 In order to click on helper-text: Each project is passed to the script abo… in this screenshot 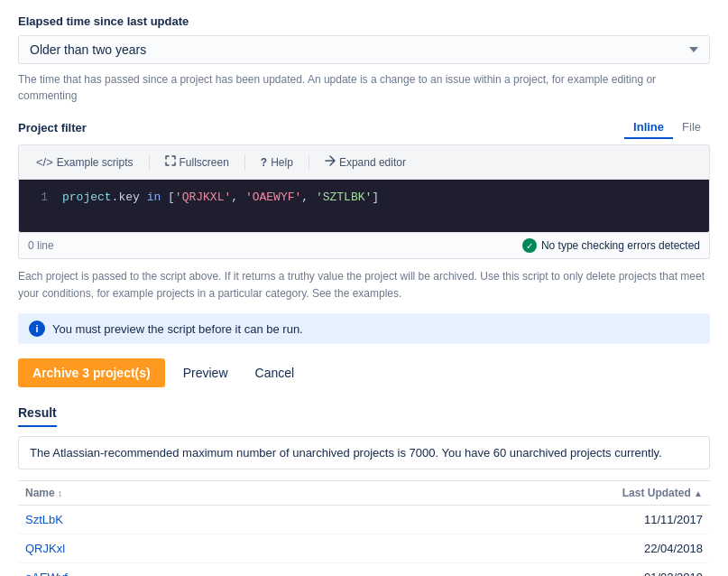, I will do `click(364, 285)`.